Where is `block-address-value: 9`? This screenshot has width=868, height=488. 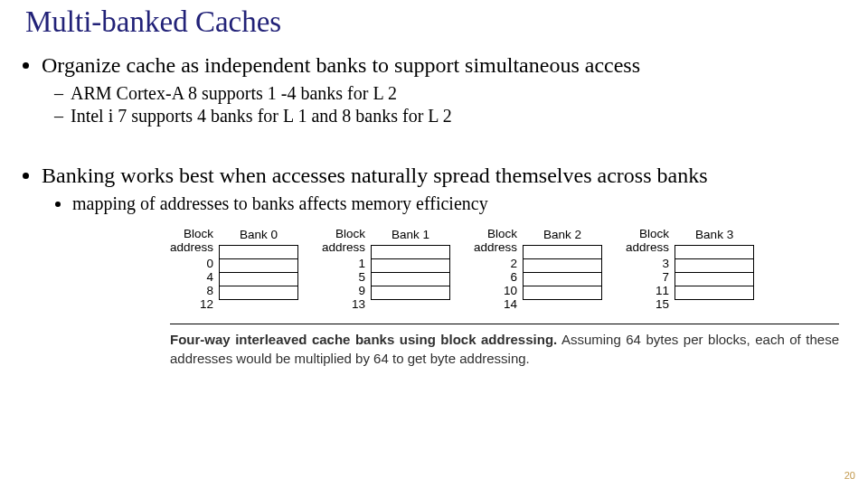
block-address-value: 9 is located at coordinates (344, 291).